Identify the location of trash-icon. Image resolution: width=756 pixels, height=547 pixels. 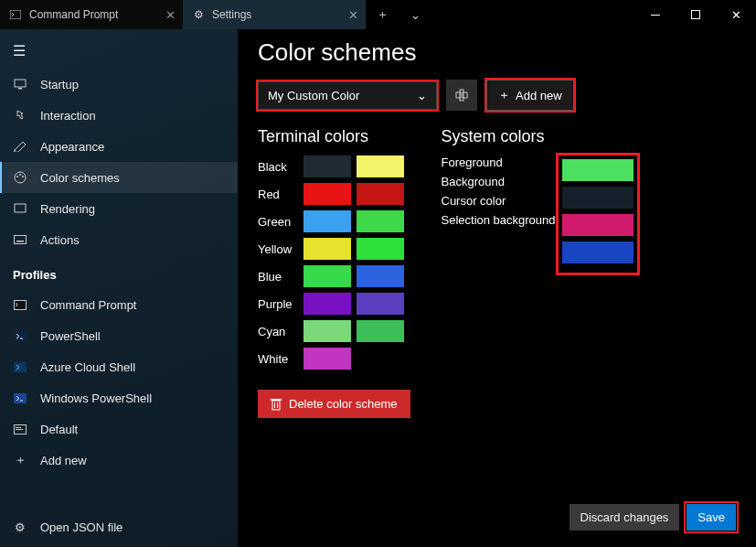
(276, 404).